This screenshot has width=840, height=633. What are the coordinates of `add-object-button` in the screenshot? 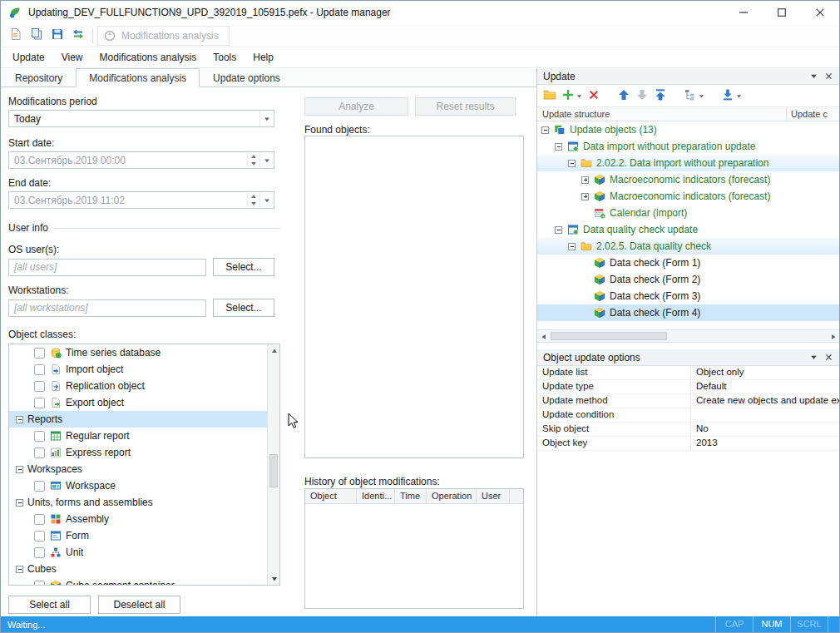 It's located at (572, 96).